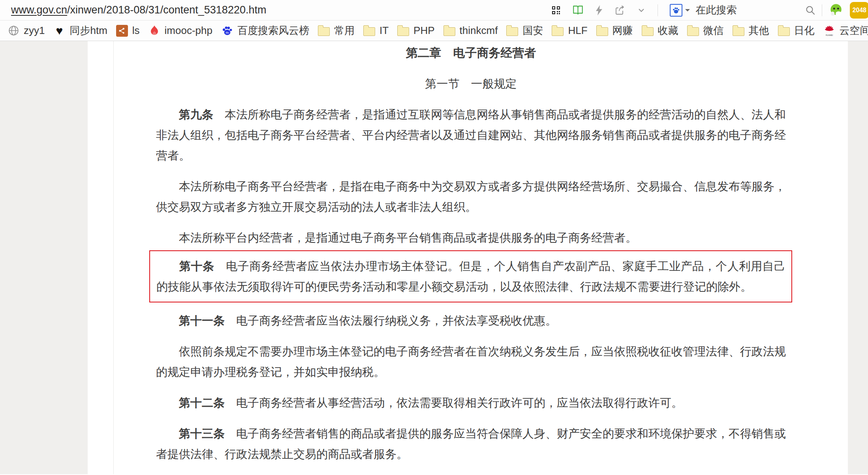 The width and height of the screenshot is (868, 475). I want to click on toolbar-tail: 2048, so click(843, 10).